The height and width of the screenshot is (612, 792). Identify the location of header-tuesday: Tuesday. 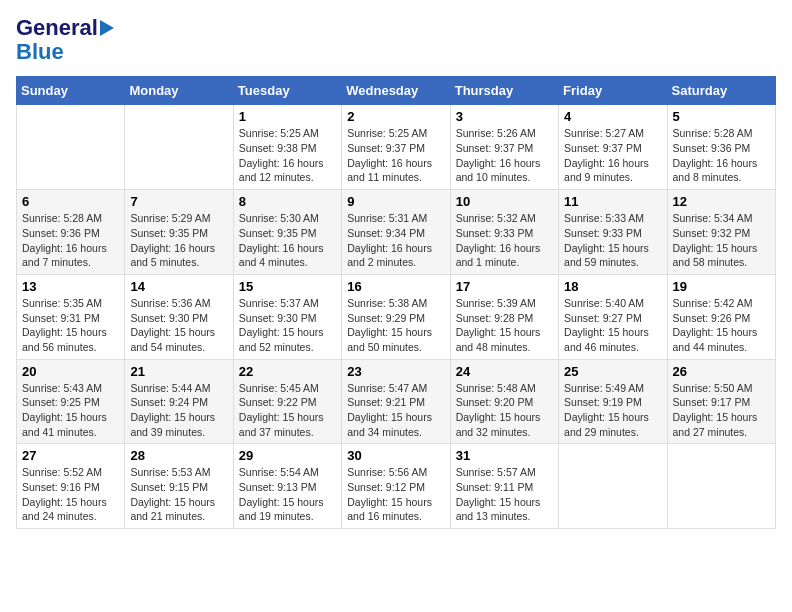
(287, 91).